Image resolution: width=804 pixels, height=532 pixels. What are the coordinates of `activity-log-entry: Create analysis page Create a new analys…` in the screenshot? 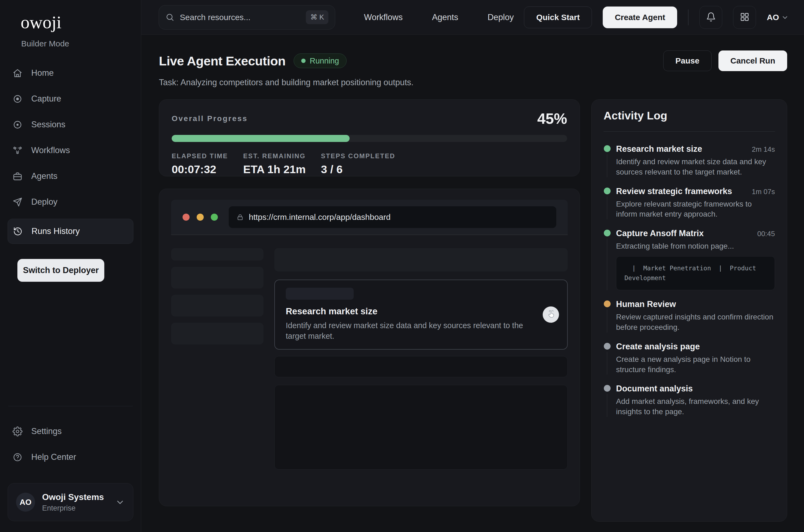 It's located at (689, 363).